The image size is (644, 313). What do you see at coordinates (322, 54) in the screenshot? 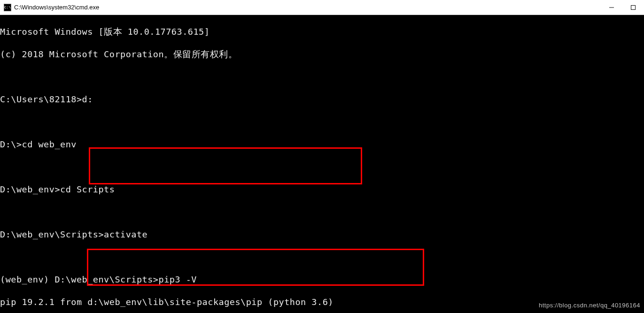
I see `terminal-line: (c) 2018 Microsoft Corporation。保留所有权利。` at bounding box center [322, 54].